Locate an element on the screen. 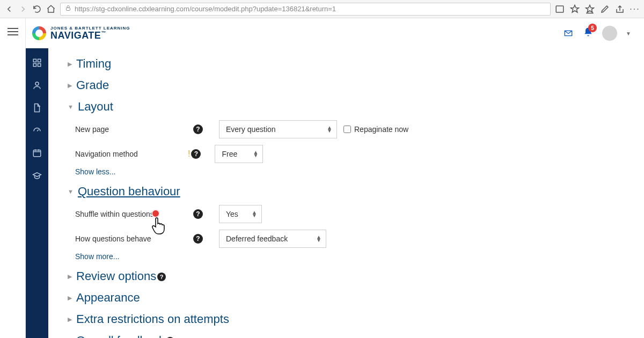 The image size is (644, 338). app-header: JONES & BARTLETT LEARNING NAVIGATE™ 5 ▼ is located at coordinates (335, 33).